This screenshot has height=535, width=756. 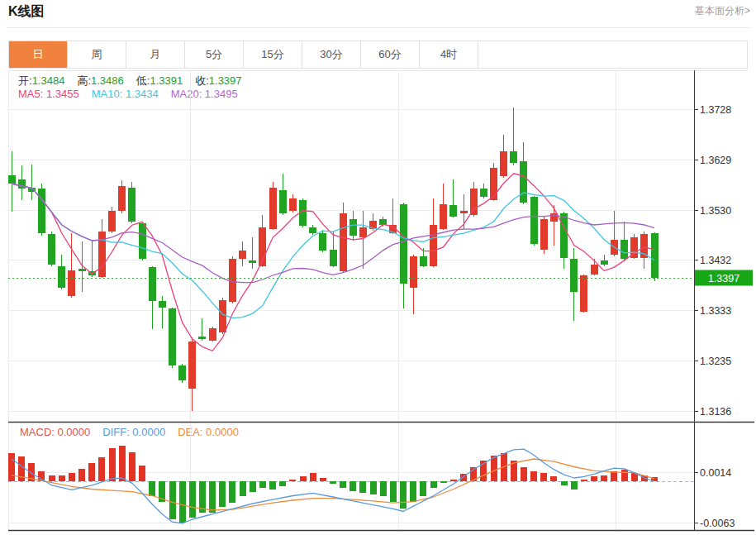 I want to click on price-tick-label: 1.3728, so click(x=716, y=110).